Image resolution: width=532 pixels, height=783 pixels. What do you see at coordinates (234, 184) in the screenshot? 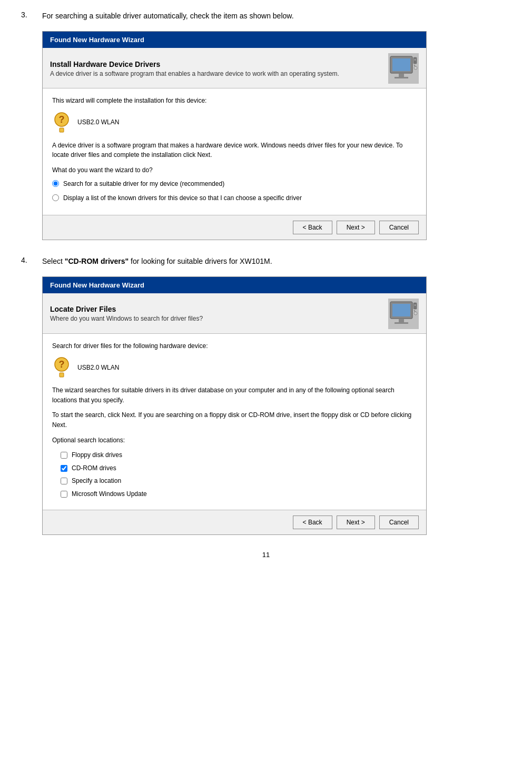
I see `wizard1-radio1-option: Search for a suitable driver for my devi…` at bounding box center [234, 184].